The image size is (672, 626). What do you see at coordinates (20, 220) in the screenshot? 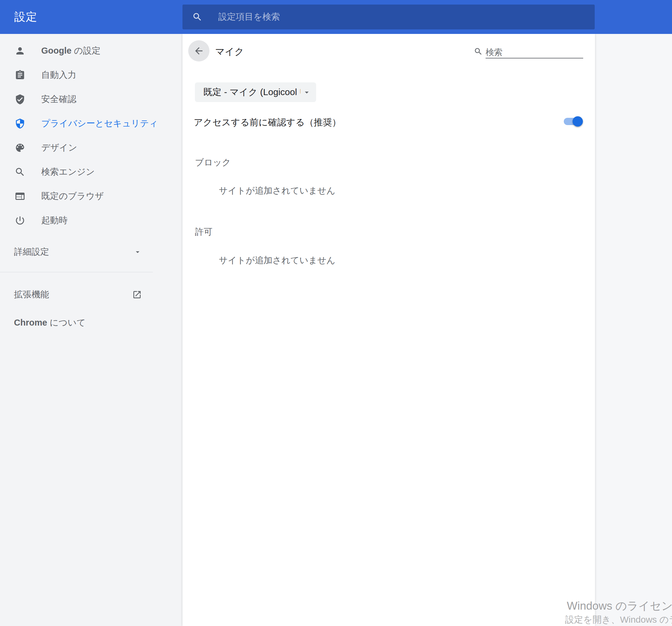
I see `power-icon` at bounding box center [20, 220].